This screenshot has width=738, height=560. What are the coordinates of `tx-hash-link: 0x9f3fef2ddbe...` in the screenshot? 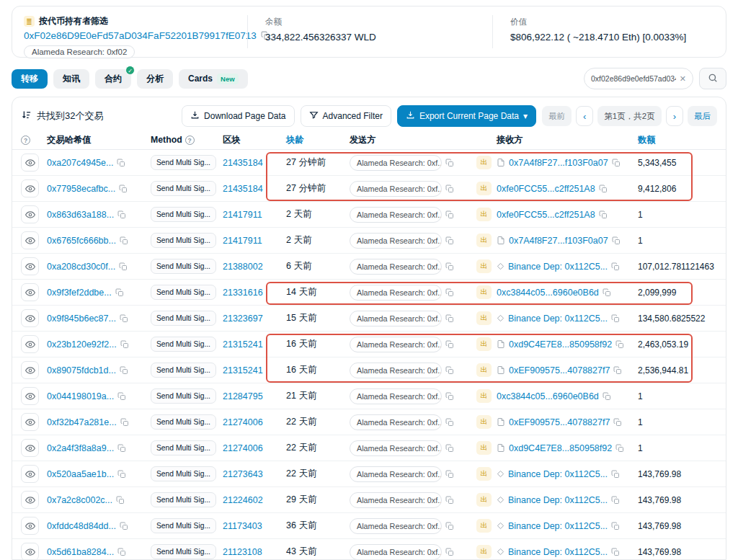 It's located at (79, 293).